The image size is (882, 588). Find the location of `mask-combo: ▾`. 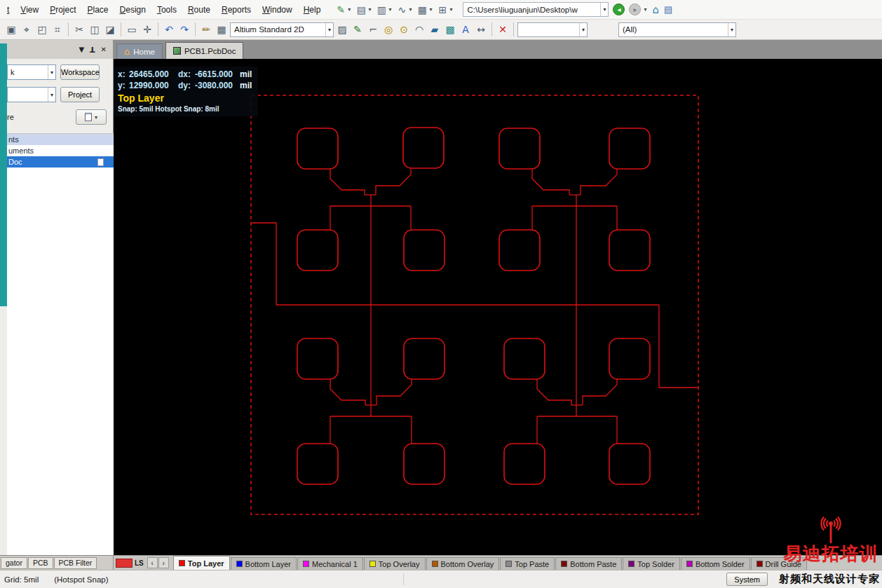

mask-combo: ▾ is located at coordinates (552, 29).